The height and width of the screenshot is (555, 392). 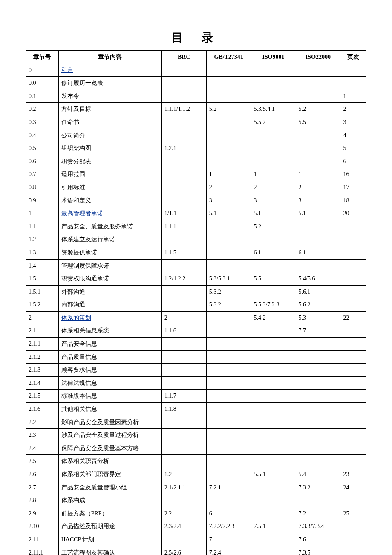 What do you see at coordinates (110, 551) in the screenshot?
I see `cell-content: 工艺流程图及其确认` at bounding box center [110, 551].